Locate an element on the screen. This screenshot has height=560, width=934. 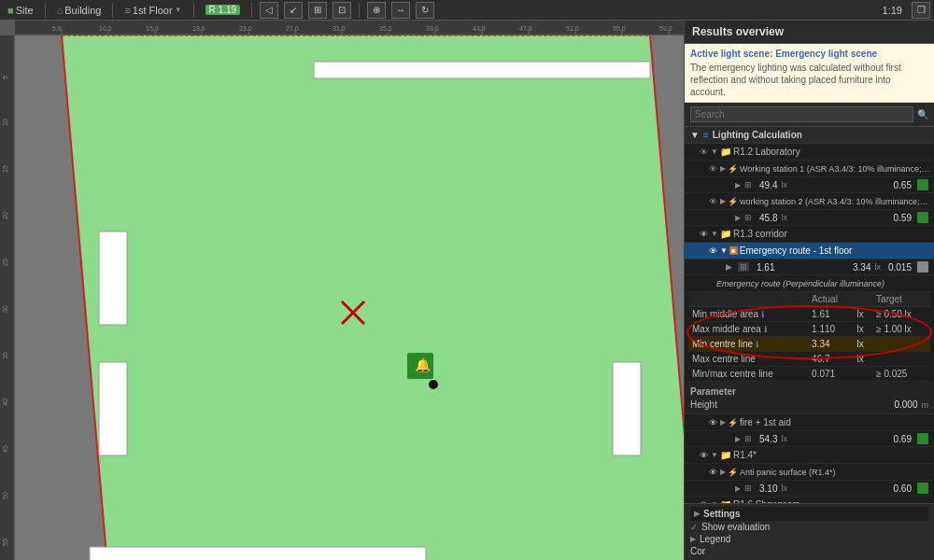
lighting-calc-expand: ▼ is located at coordinates (695, 134).